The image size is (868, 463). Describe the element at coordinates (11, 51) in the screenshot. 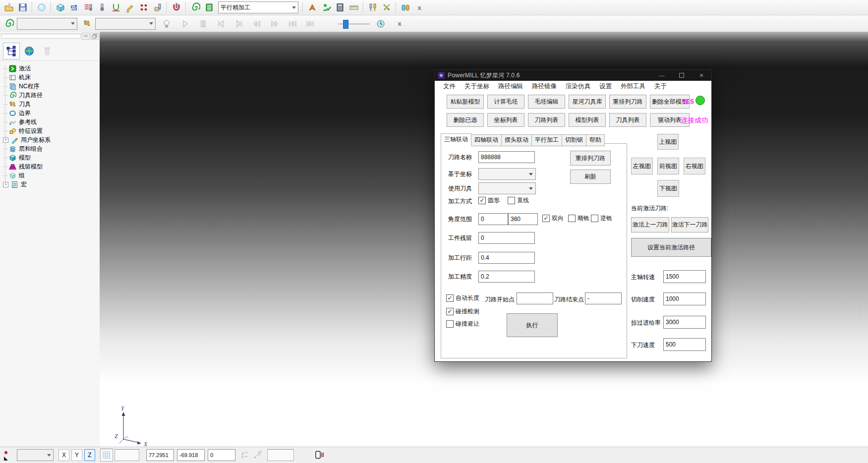

I see `tab-explorer-tree` at that location.